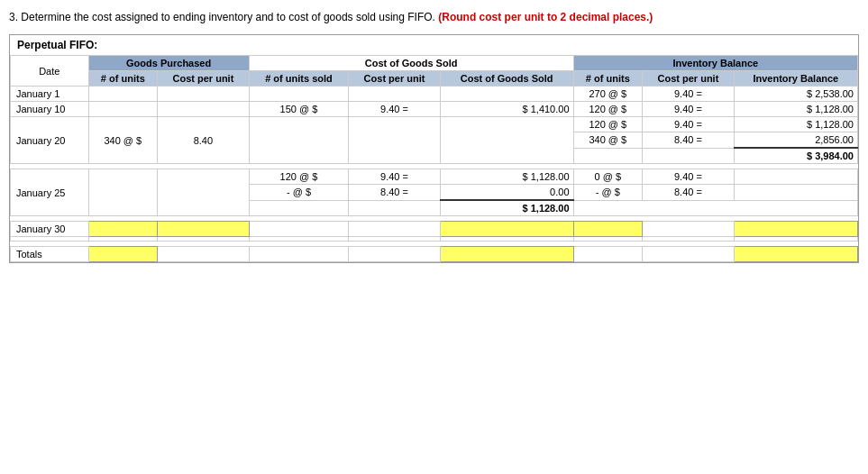  I want to click on totals-gp-units, so click(123, 254).